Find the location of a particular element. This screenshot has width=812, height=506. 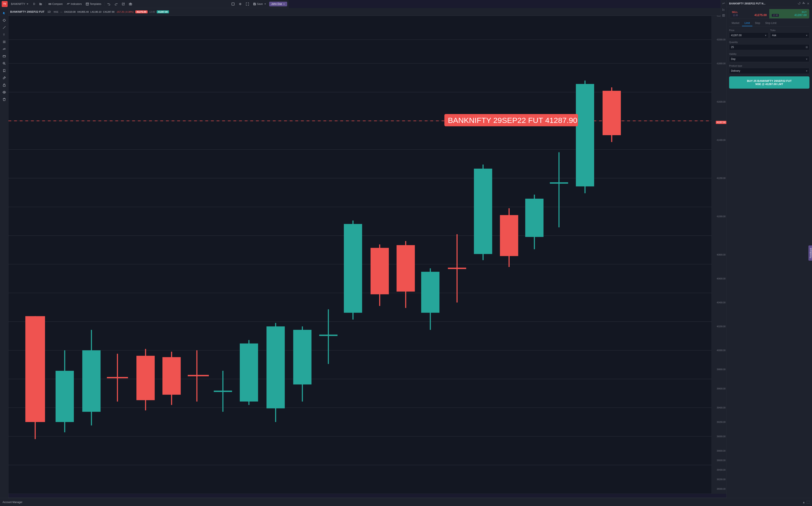

chevron-down-icon is located at coordinates (27, 4).